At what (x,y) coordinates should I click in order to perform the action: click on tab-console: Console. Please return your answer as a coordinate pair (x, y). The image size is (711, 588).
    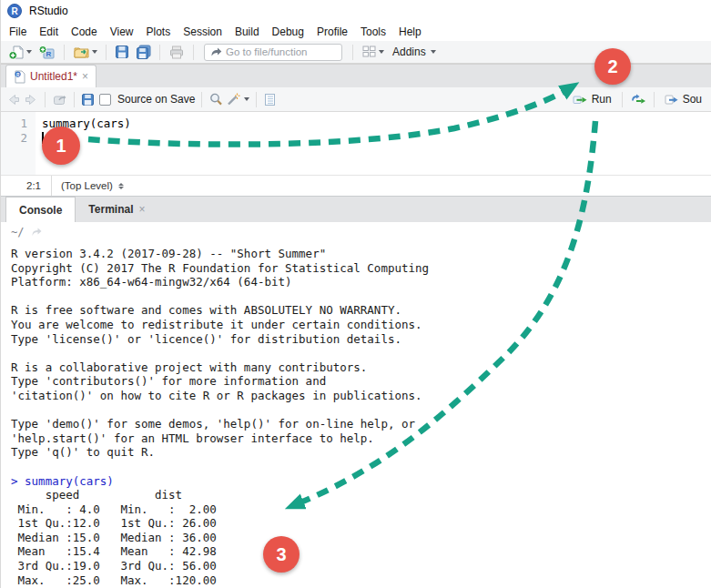
    Looking at the image, I should click on (40, 209).